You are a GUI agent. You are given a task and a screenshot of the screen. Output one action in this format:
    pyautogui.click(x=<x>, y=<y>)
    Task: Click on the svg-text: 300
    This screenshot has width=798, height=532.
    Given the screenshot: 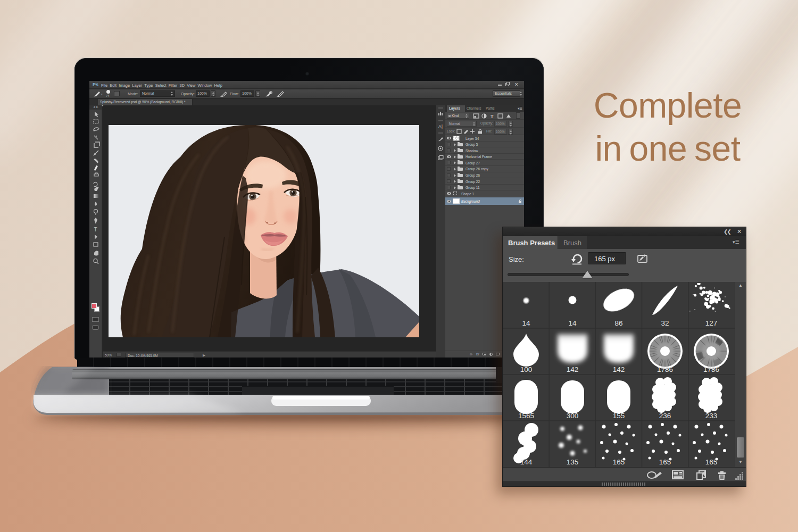 What is the action you would take?
    pyautogui.click(x=572, y=416)
    